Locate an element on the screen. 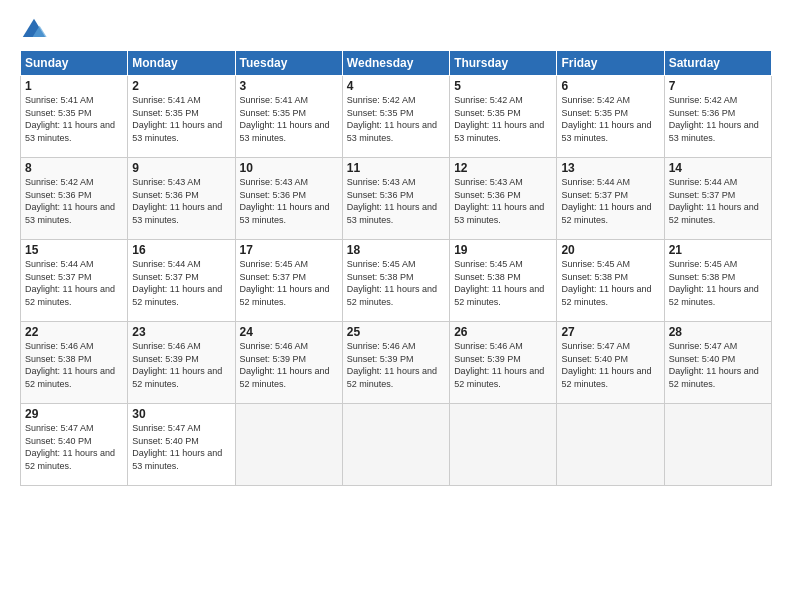 This screenshot has width=792, height=612. day-number: 25 is located at coordinates (396, 332).